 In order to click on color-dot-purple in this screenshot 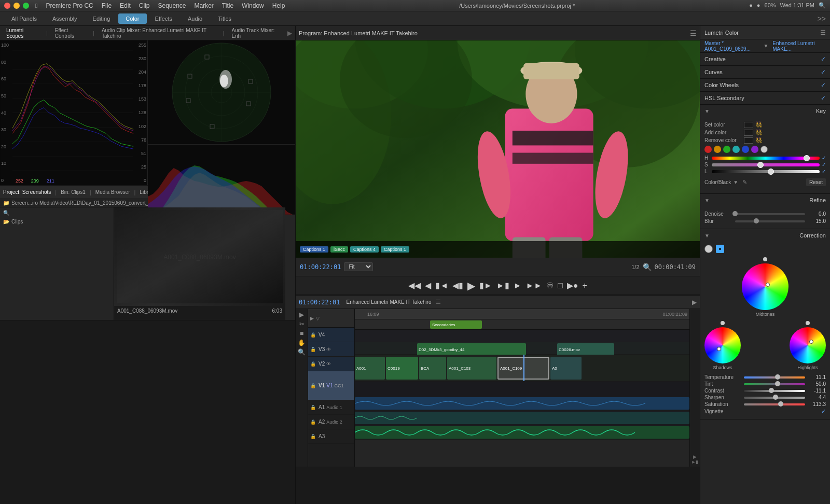, I will do `click(755, 149)`.